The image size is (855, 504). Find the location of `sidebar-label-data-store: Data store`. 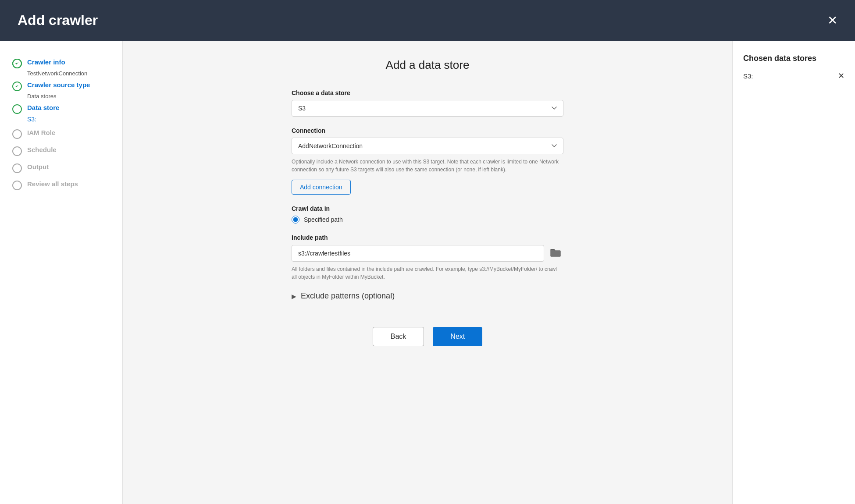

sidebar-label-data-store: Data store is located at coordinates (43, 108).